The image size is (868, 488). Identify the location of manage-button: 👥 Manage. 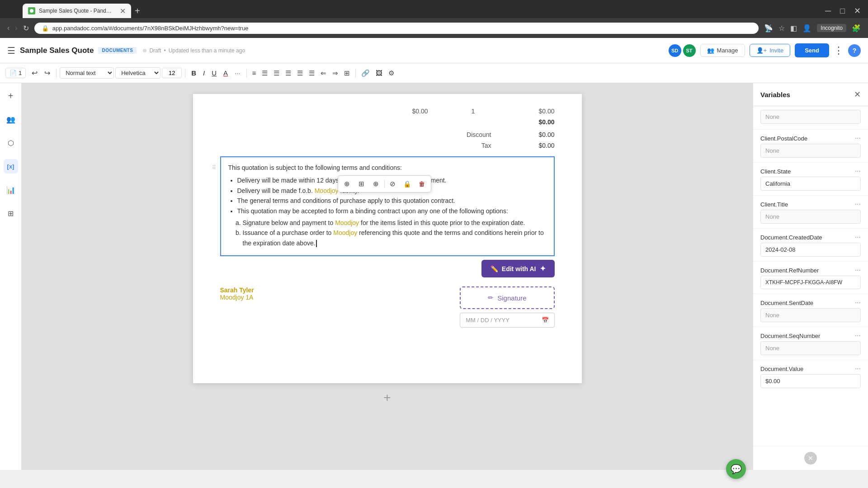
(722, 51).